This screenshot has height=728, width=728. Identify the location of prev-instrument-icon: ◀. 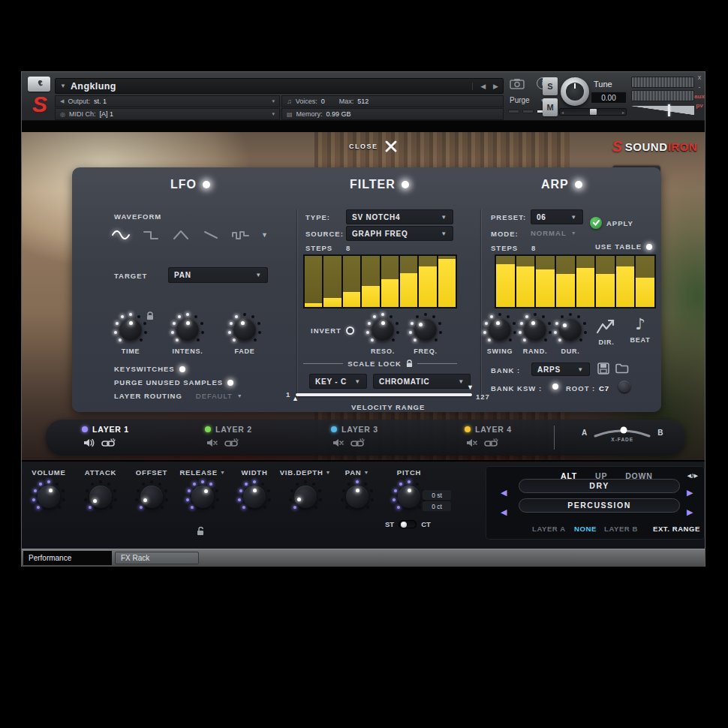
(483, 86).